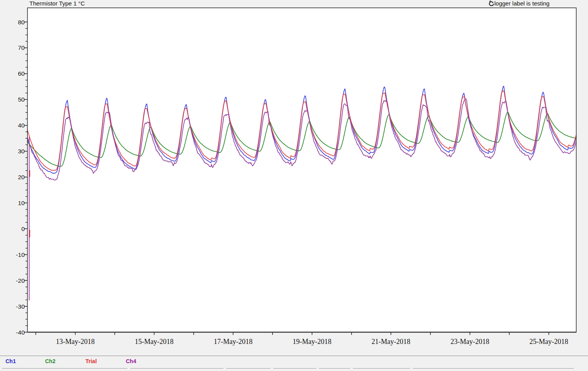  What do you see at coordinates (22, 100) in the screenshot?
I see `svg-text: 50` at bounding box center [22, 100].